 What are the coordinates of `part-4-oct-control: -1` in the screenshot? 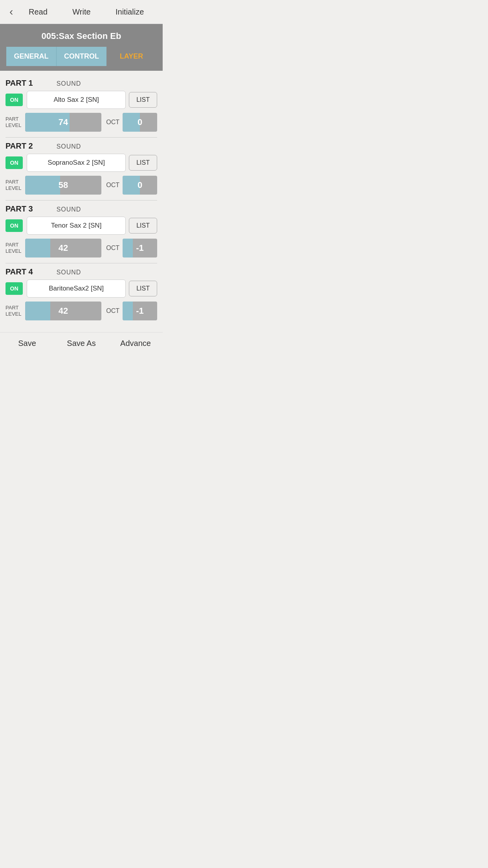 It's located at (140, 311).